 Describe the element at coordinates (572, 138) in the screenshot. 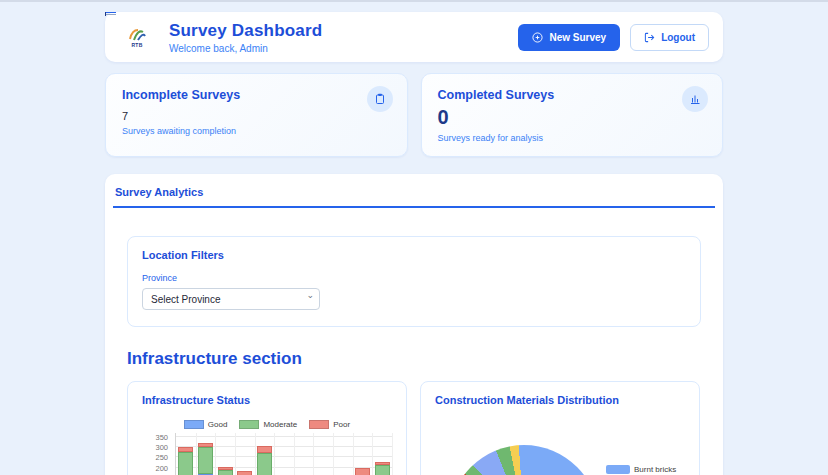

I see `completed-surveys-subtitle: Surveys ready for analysis` at that location.